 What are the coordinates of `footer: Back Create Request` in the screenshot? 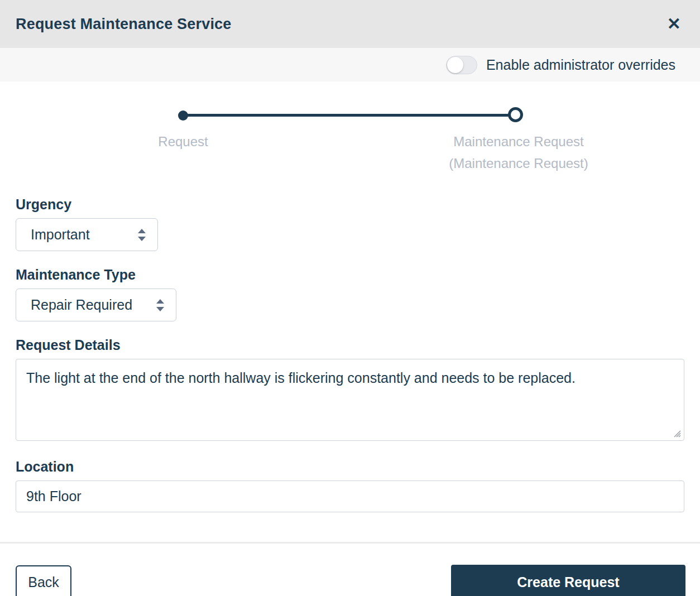 It's located at (350, 570).